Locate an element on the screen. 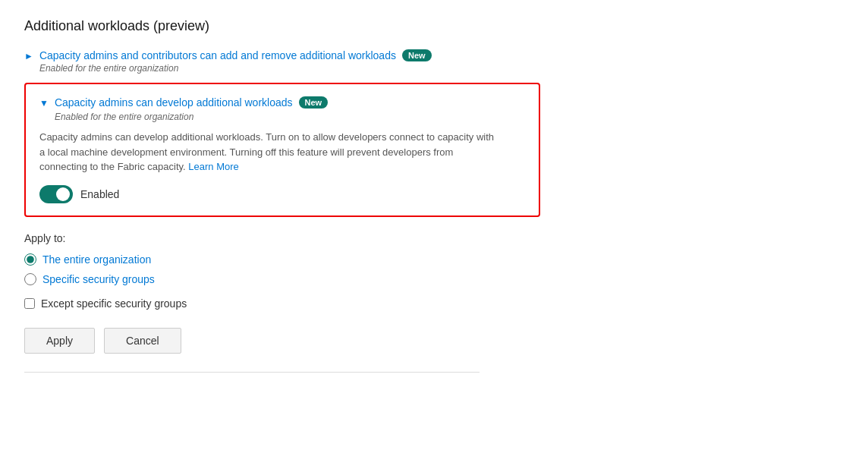 The width and height of the screenshot is (868, 453). learn-more-link: Learn More is located at coordinates (213, 167).